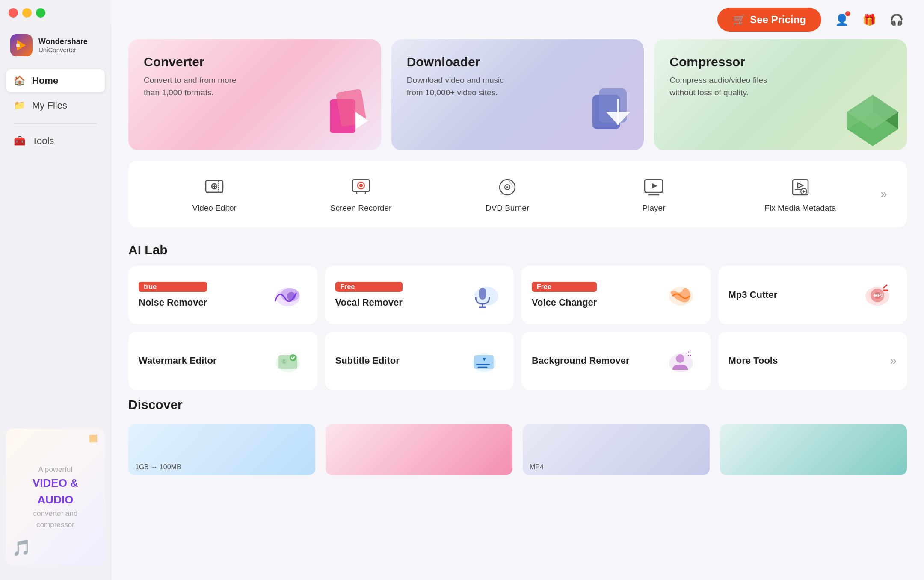 The height and width of the screenshot is (580, 924). I want to click on user-badge, so click(848, 14).